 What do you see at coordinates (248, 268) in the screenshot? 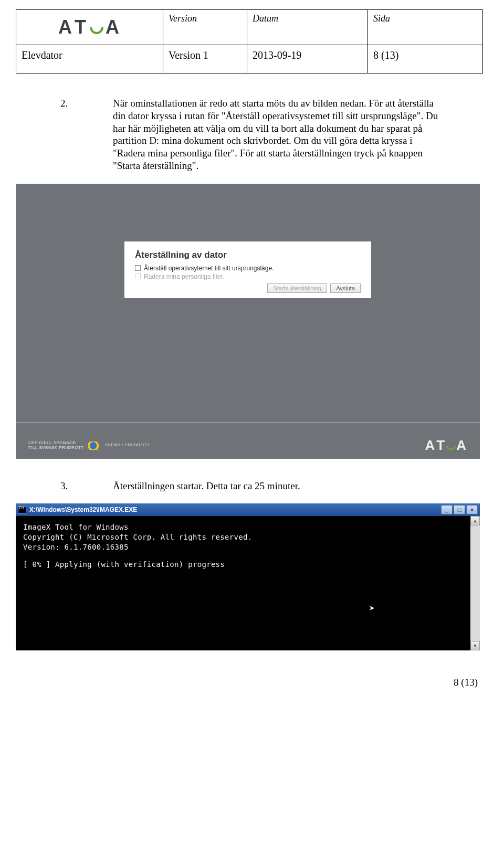
I see `option-restore-os: Återställ operativsytemet till sitt ursp…` at bounding box center [248, 268].